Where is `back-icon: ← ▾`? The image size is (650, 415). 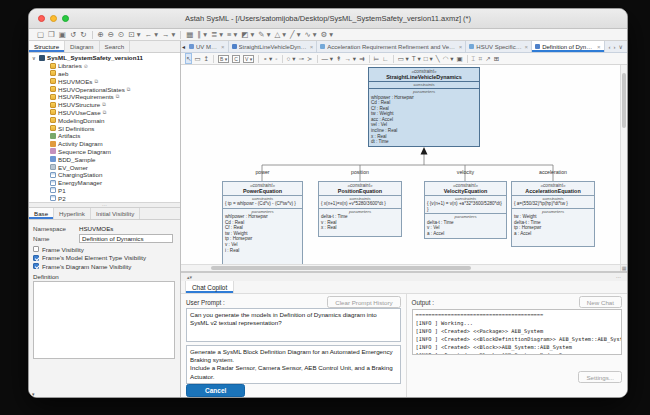 back-icon: ← ▾ is located at coordinates (152, 35).